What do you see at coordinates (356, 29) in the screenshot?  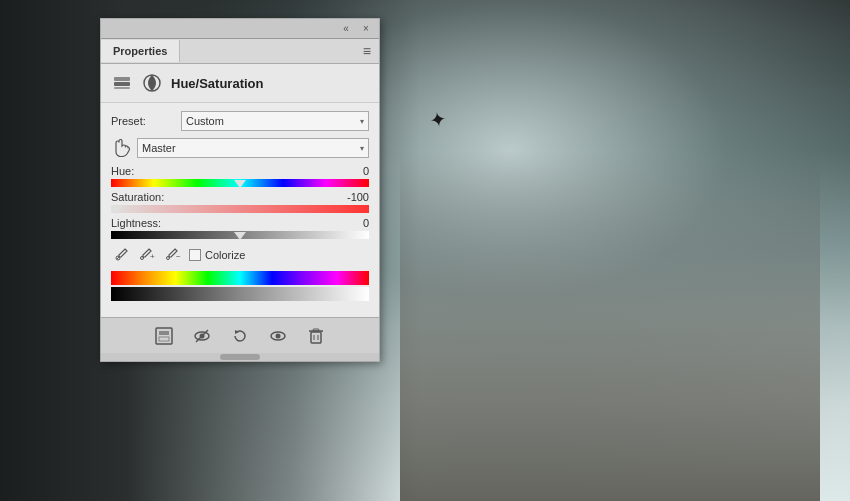 I see `title-bar-controls: « ×` at bounding box center [356, 29].